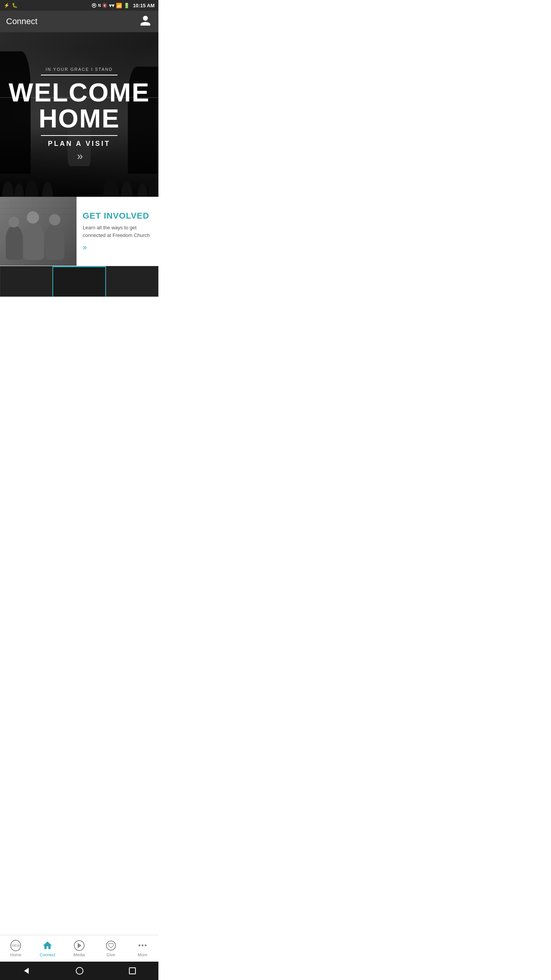 Image resolution: width=551 pixels, height=980 pixels. Describe the element at coordinates (38, 208) in the screenshot. I see `brick-texture` at that location.